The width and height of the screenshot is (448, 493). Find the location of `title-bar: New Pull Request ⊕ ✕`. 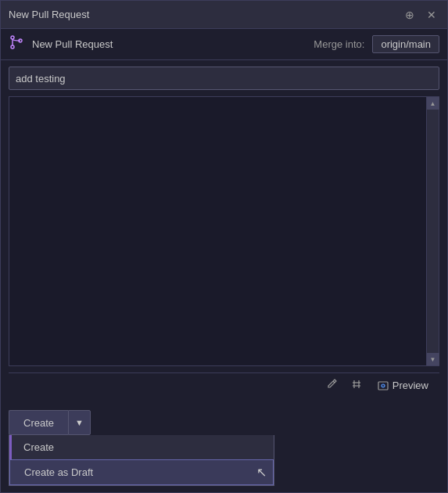

title-bar: New Pull Request ⊕ ✕ is located at coordinates (224, 15).